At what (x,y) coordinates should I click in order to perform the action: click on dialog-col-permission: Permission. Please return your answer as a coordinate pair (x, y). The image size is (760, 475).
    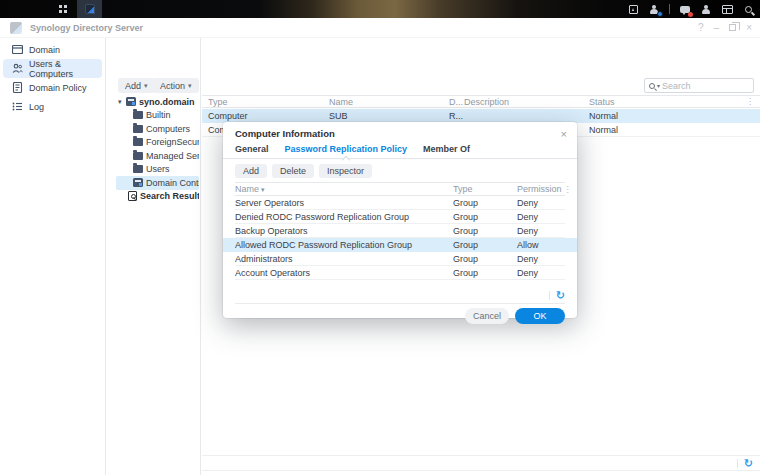
    Looking at the image, I should click on (540, 189).